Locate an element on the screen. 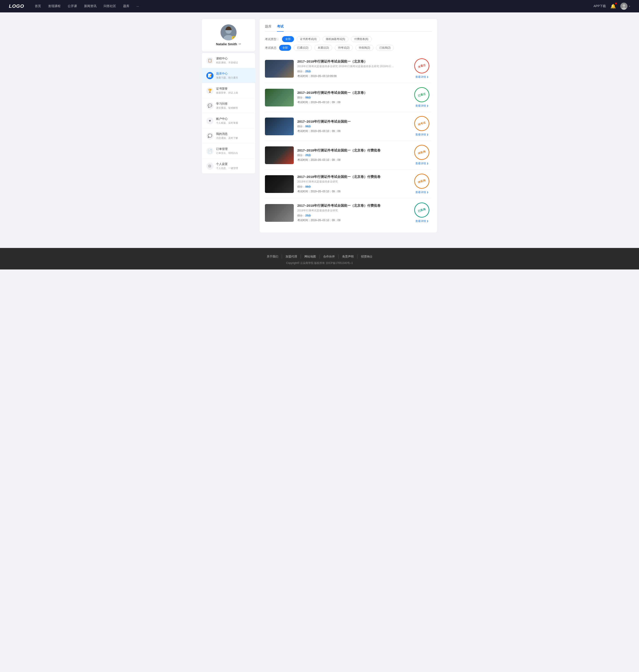  app-download-link: APP下载 is located at coordinates (599, 6).